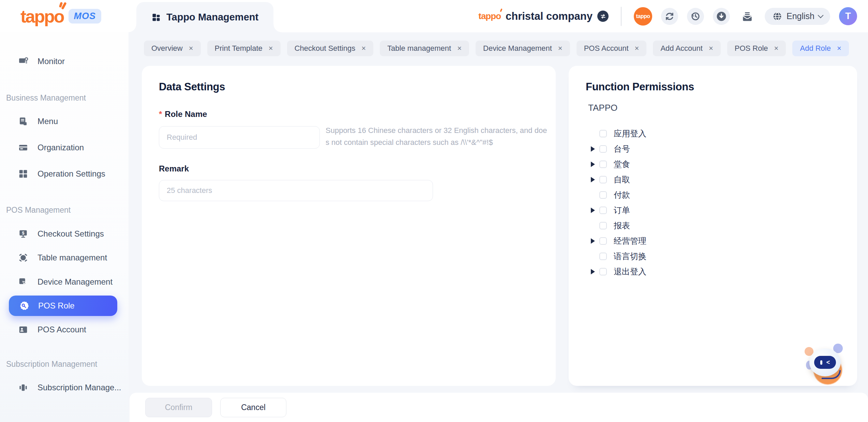 The image size is (868, 422). I want to click on table-icon, so click(23, 258).